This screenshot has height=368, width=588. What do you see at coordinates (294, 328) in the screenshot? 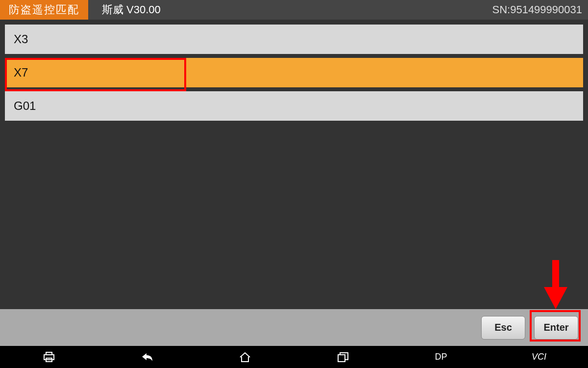
I see `button-bar: Esc Enter` at bounding box center [294, 328].